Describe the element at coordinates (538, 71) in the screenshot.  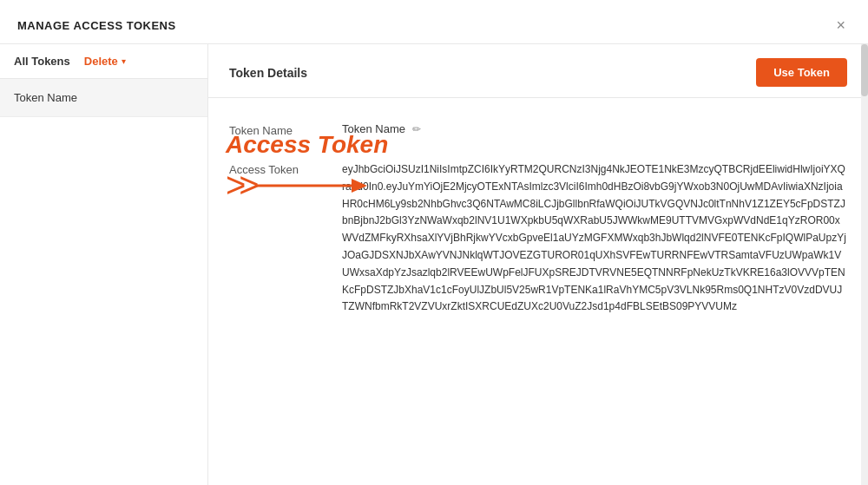
I see `main-header: Token Details Use Token` at that location.